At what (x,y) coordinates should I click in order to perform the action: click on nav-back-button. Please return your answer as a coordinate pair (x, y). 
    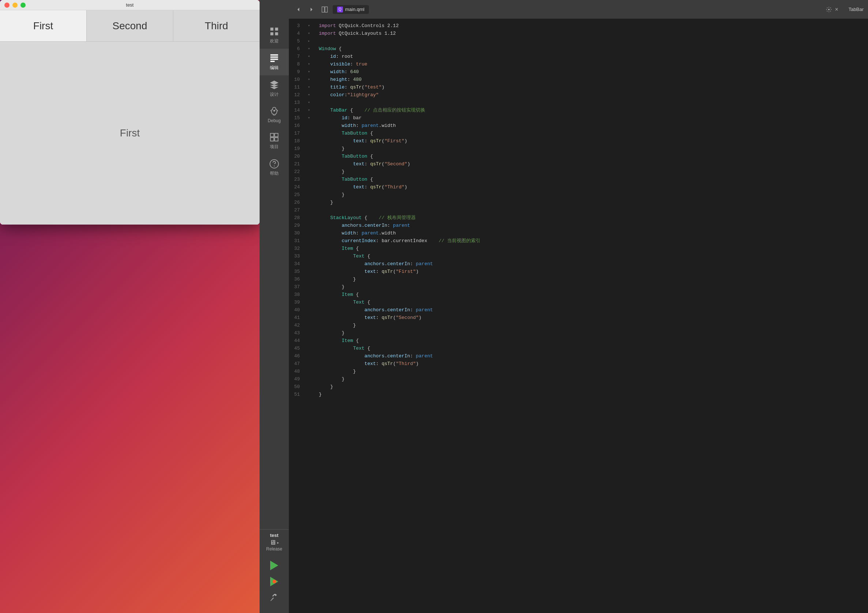
    Looking at the image, I should click on (299, 10).